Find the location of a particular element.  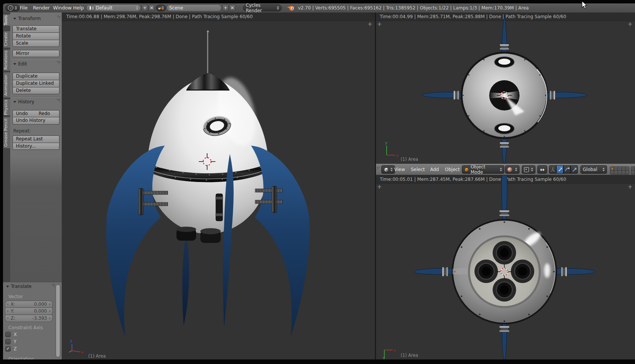

operator-panel-scrollbar is located at coordinates (58, 321).